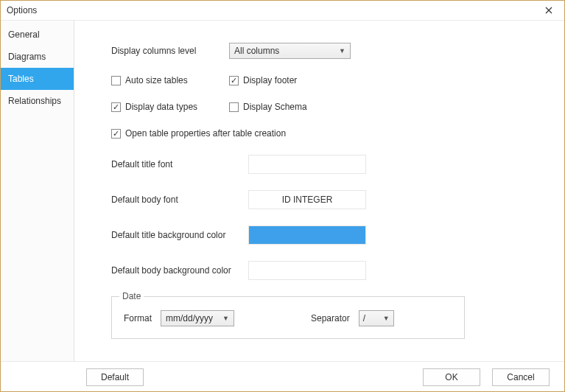  I want to click on display-columns-level-label: Display columns level, so click(170, 51).